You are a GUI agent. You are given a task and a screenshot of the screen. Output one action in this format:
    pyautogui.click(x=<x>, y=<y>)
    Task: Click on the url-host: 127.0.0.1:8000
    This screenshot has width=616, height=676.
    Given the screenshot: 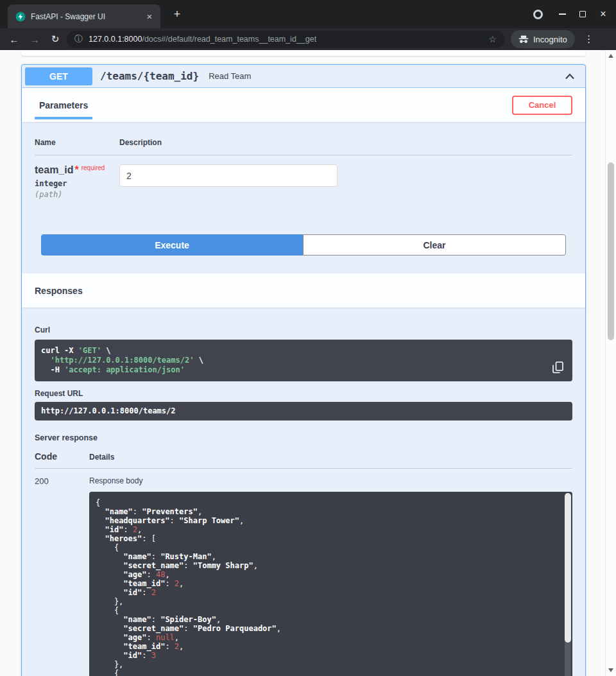 What is the action you would take?
    pyautogui.click(x=116, y=39)
    